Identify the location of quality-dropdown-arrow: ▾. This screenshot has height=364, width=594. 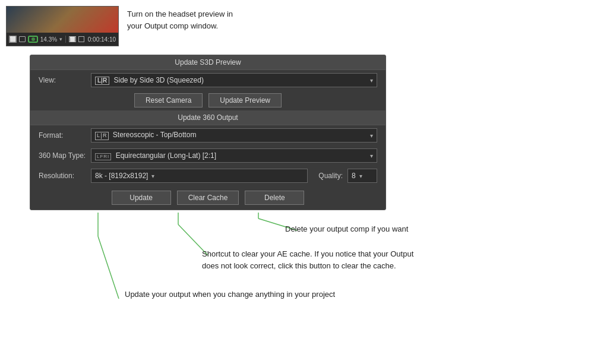
(361, 176).